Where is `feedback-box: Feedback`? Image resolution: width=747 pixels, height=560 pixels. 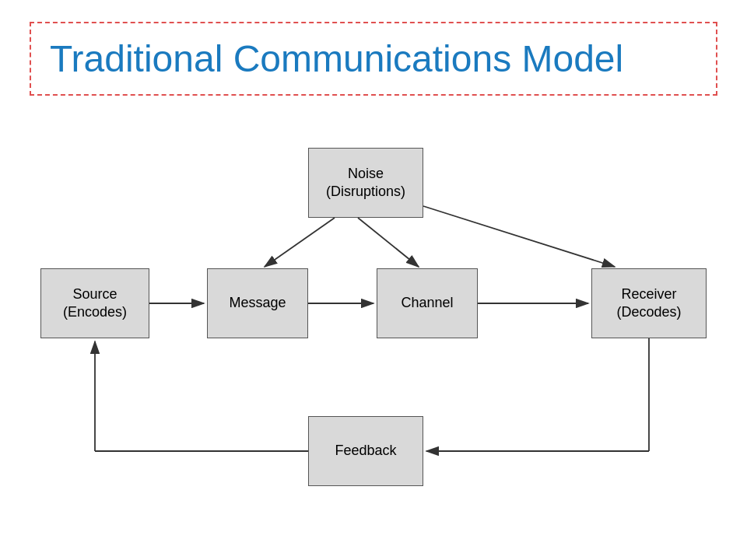
feedback-box: Feedback is located at coordinates (366, 451).